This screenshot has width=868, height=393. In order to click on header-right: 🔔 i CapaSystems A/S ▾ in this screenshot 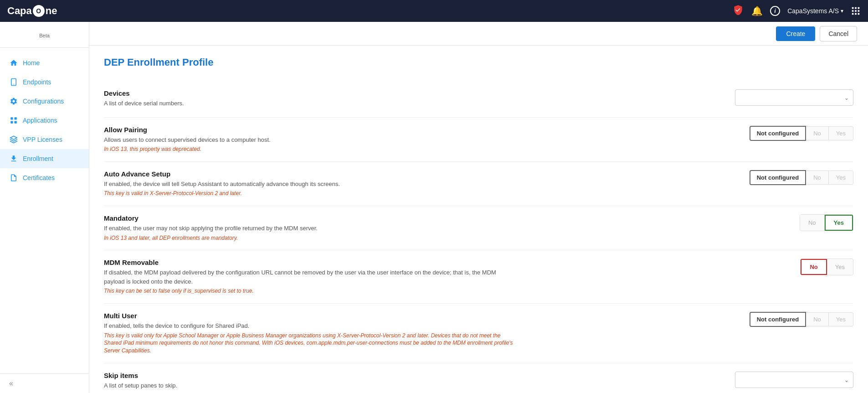, I will do `click(796, 11)`.